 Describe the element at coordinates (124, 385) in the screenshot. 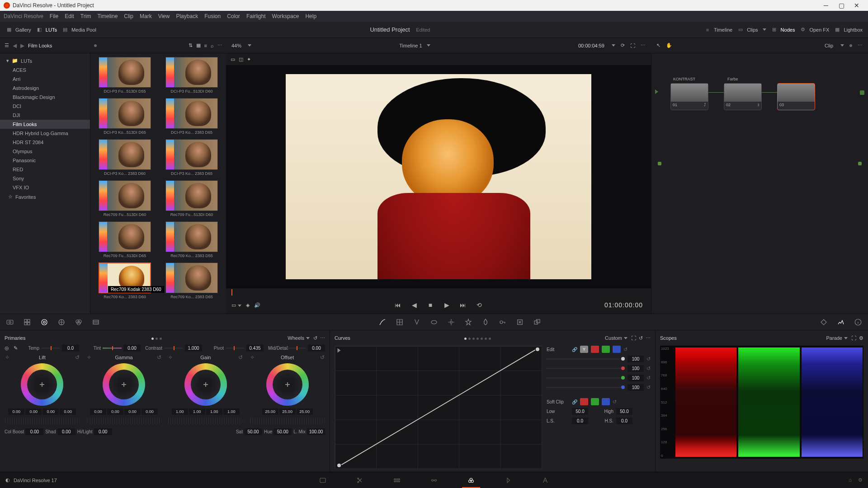

I see `gamma-wheel` at that location.